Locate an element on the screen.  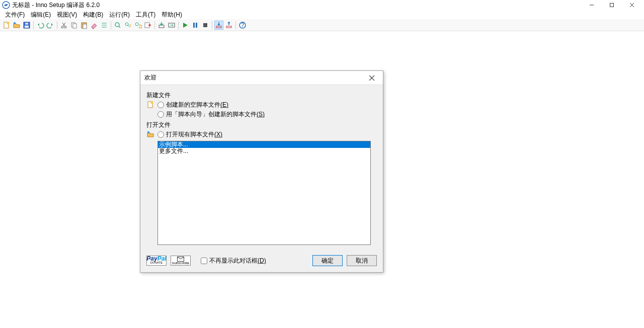
toolbar-list-icon is located at coordinates (104, 25).